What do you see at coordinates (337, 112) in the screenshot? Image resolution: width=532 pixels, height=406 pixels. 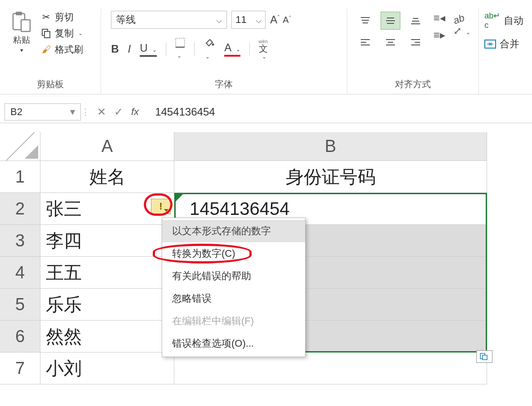 I see `formula-input: 1454136454` at bounding box center [337, 112].